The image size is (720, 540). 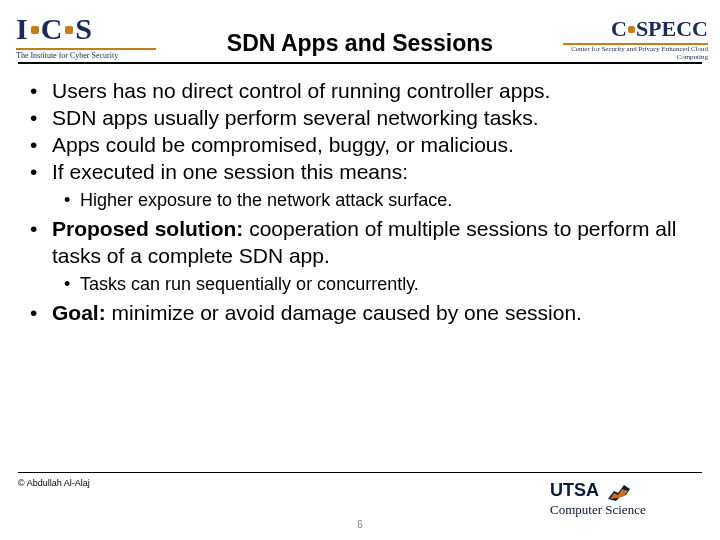 What do you see at coordinates (230, 172) in the screenshot?
I see `bullet-text: If executed in one session this means:` at bounding box center [230, 172].